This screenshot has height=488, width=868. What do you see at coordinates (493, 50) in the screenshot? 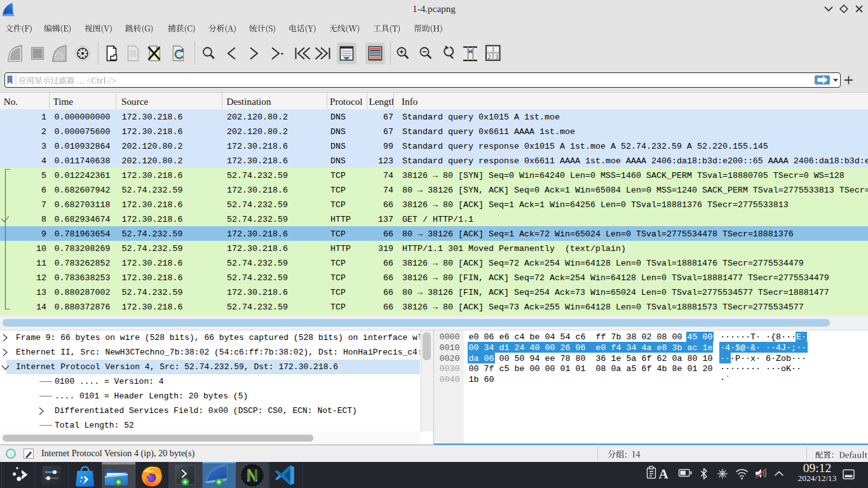
I see `svg-text: 1` at bounding box center [493, 50].